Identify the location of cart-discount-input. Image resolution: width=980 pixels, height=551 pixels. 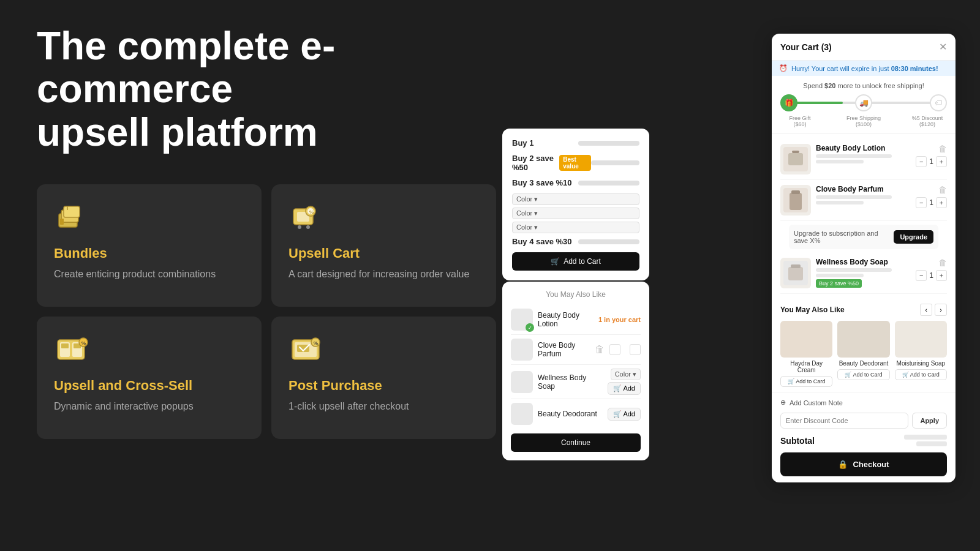
(844, 421).